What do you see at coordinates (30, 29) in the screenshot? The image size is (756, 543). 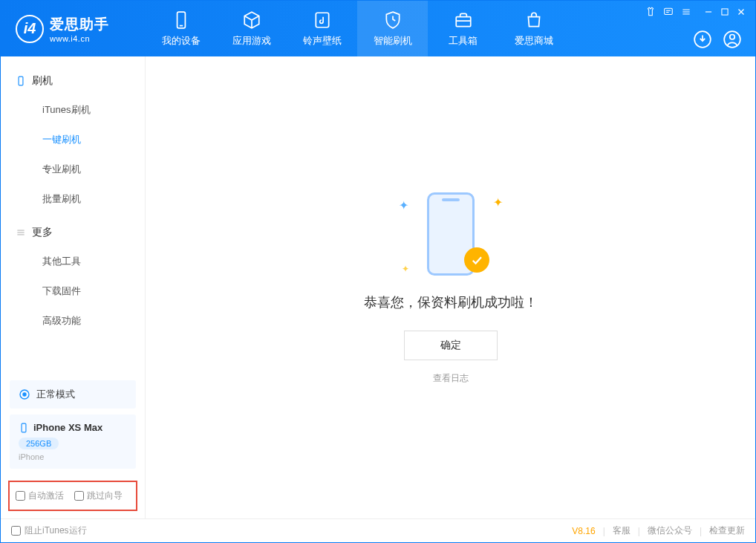 I see `logo-icon: i4` at bounding box center [30, 29].